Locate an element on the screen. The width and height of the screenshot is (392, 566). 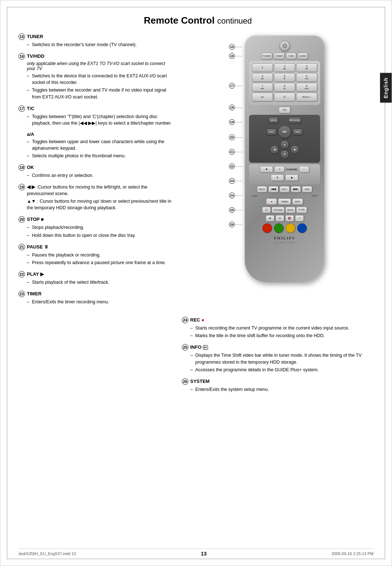
label-rec: REC ● is located at coordinates (197, 320).